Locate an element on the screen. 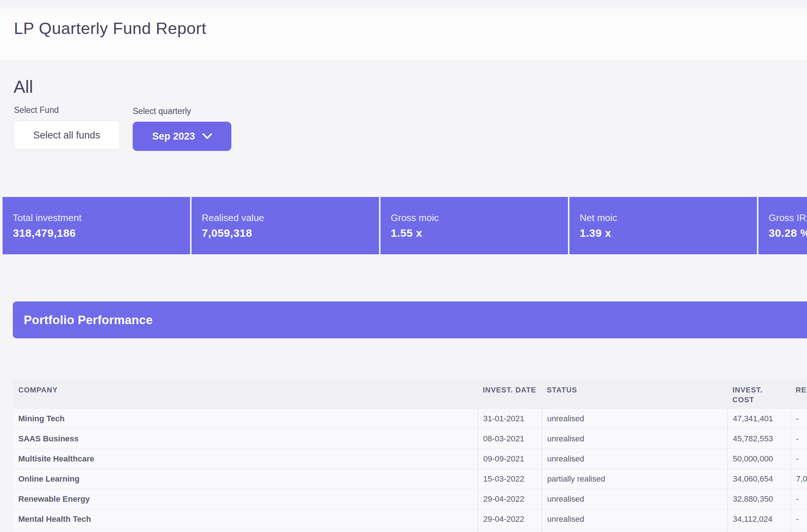 This screenshot has height=532, width=807. kpi-value: 1.55 x is located at coordinates (480, 233).